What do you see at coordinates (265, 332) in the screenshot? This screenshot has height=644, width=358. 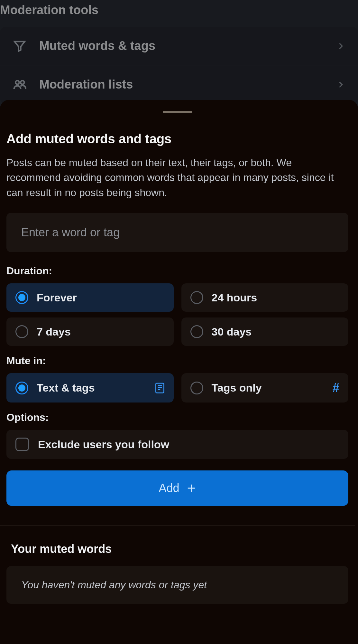 I see `duration-30-days: 30 days` at bounding box center [265, 332].